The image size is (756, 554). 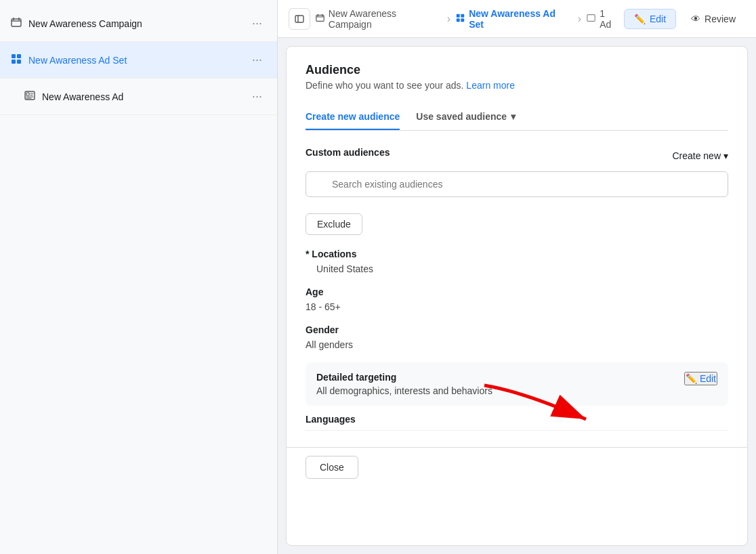 What do you see at coordinates (332, 467) in the screenshot?
I see `close-button: Close` at bounding box center [332, 467].